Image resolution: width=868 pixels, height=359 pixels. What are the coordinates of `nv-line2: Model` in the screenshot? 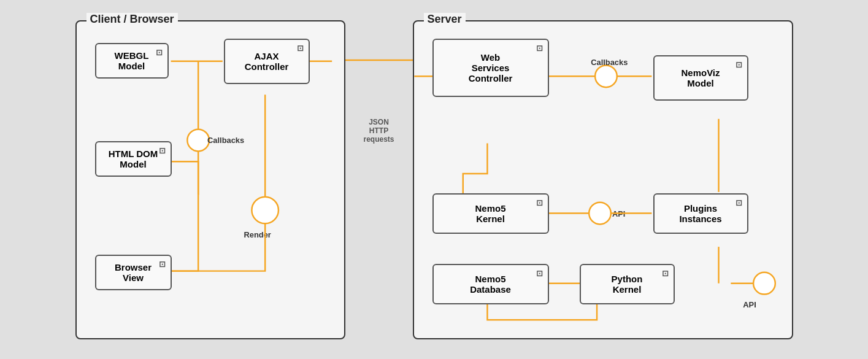 It's located at (701, 83).